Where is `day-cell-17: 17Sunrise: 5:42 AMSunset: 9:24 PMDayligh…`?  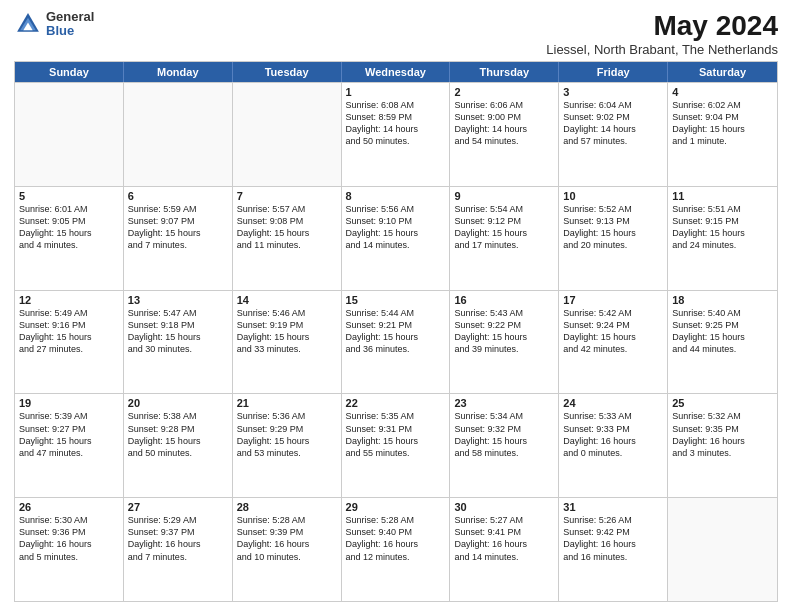
day-cell-17: 17Sunrise: 5:42 AMSunset: 9:24 PMDayligh… is located at coordinates (614, 342).